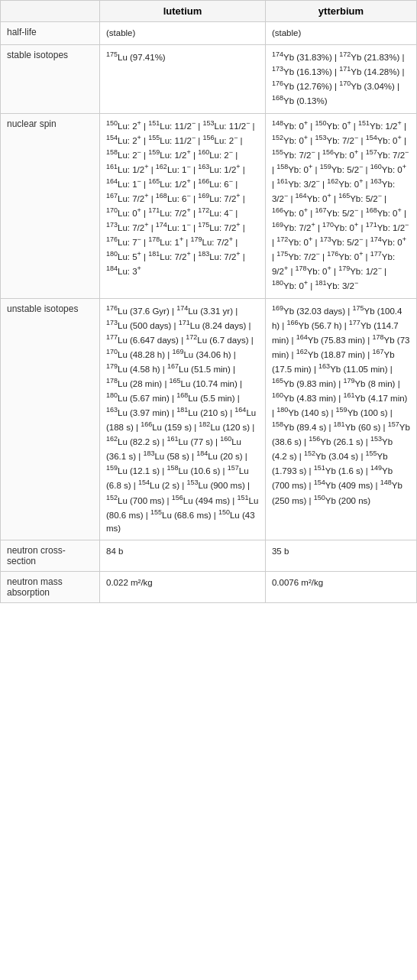 The width and height of the screenshot is (417, 980). I want to click on row-label-1: stable isotopes, so click(50, 80).